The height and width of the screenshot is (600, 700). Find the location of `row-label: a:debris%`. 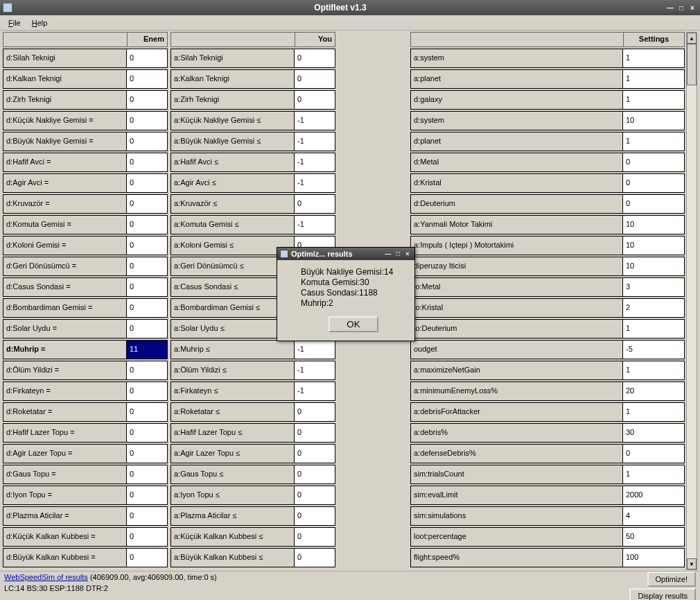

row-label: a:debris% is located at coordinates (517, 433).